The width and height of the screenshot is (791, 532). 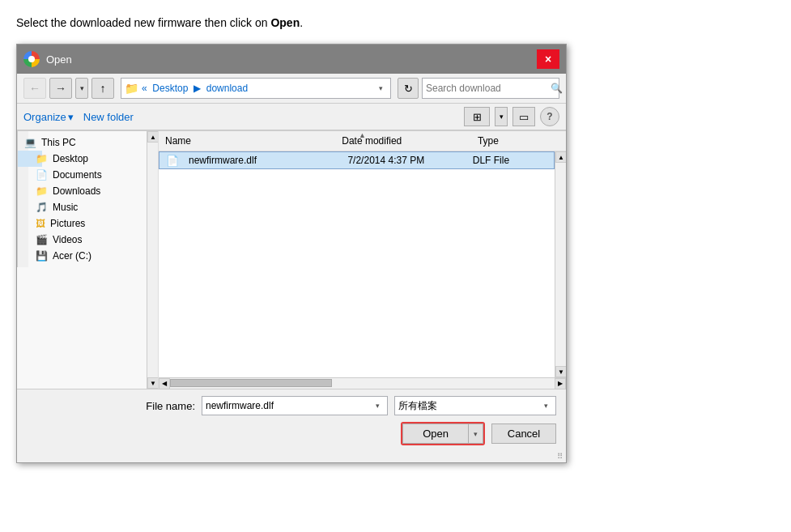 I want to click on dialog-bottom: File name: ▾ 所有檔案 ▾ Open ▾ Cancel, so click(x=291, y=421).